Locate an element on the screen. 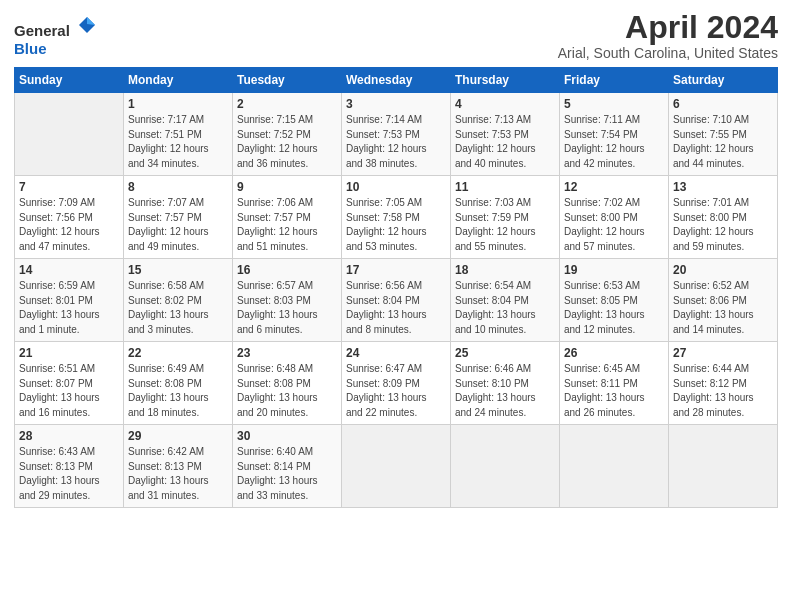 The height and width of the screenshot is (612, 792). logo-general: General is located at coordinates (42, 30).